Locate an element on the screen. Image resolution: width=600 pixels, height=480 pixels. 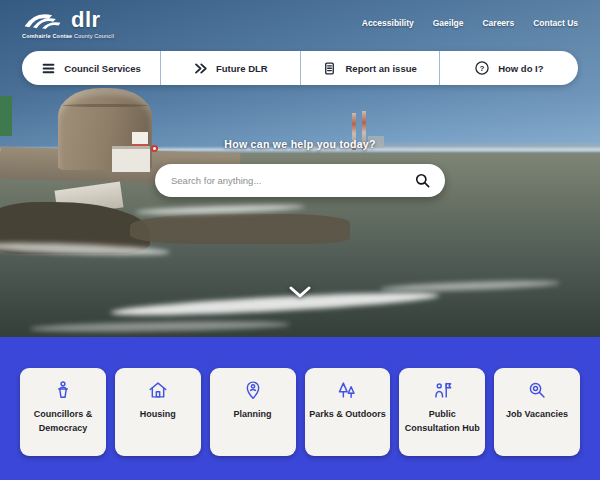
utility-links: Accessibility Gaeilge Careers Contact Us is located at coordinates (470, 23).